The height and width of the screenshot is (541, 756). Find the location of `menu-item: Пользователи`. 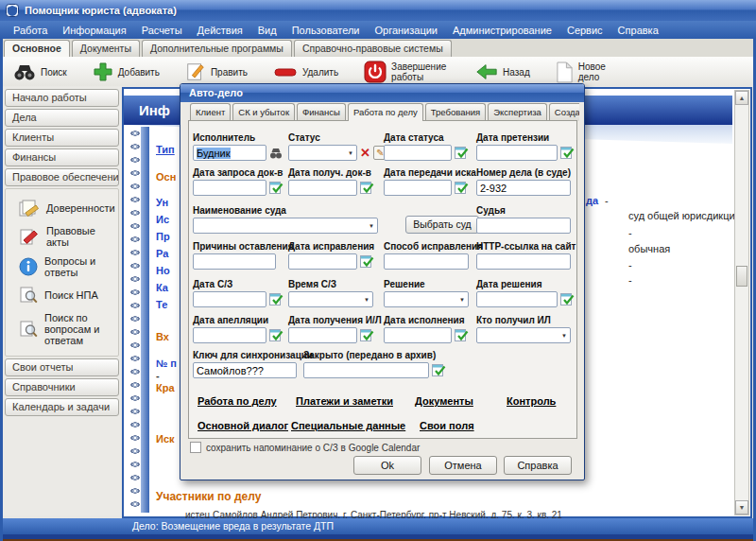

menu-item: Пользователи is located at coordinates (326, 30).